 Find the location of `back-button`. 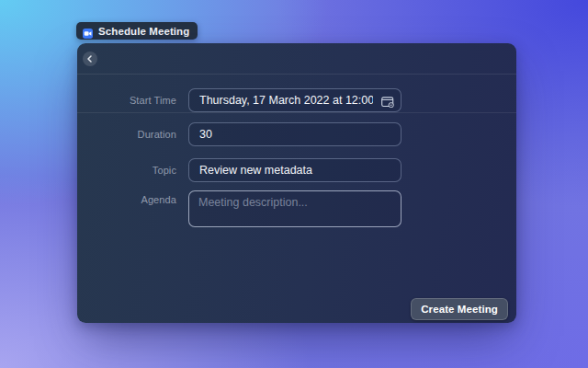

back-button is located at coordinates (90, 59).